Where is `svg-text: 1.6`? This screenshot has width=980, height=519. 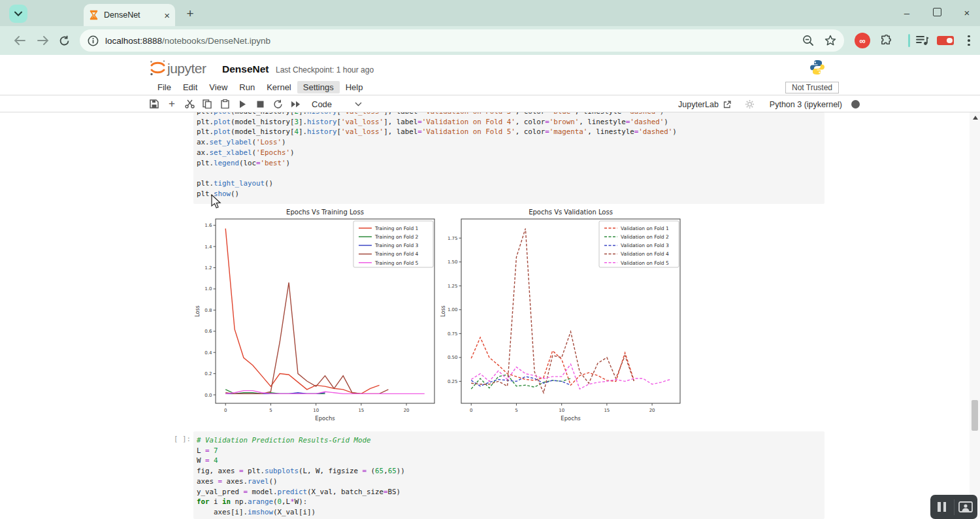
svg-text: 1.6 is located at coordinates (208, 226).